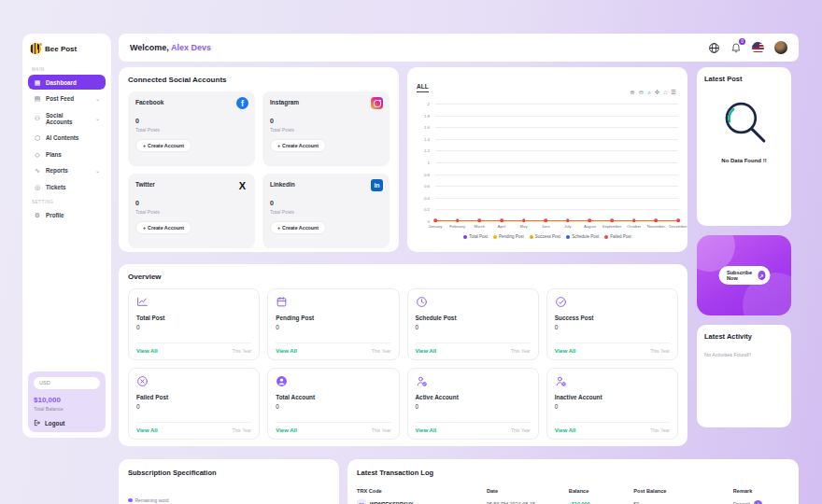  I want to click on us-flag-icon, so click(758, 49).